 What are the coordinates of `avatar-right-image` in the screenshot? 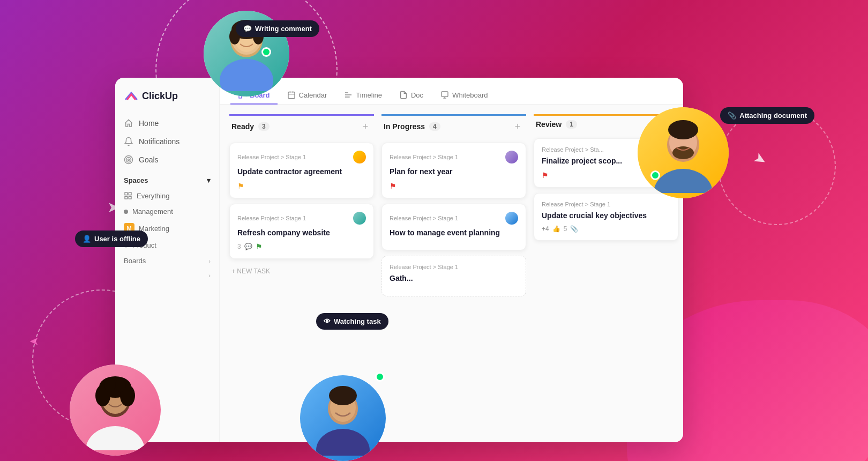 It's located at (683, 153).